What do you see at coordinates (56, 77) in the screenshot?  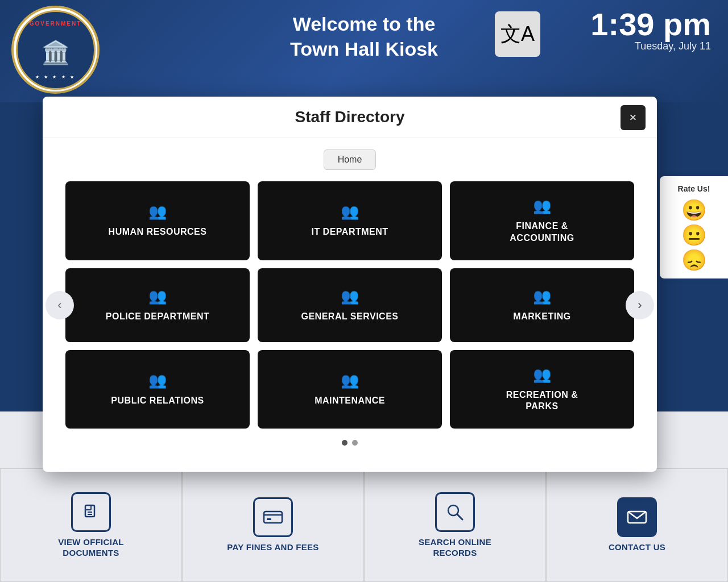 I see `seal-stars: ★ ★ ★ ★ ★` at bounding box center [56, 77].